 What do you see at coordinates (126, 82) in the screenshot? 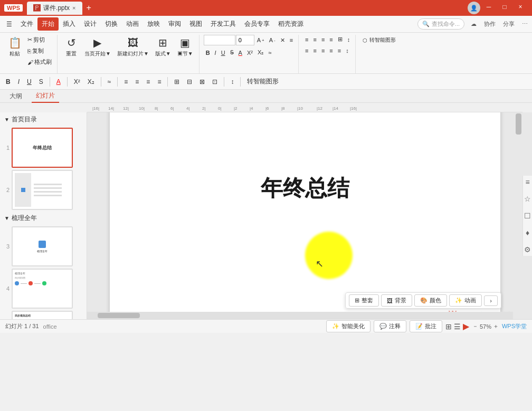
I see `fmt-align1: ≡` at bounding box center [126, 82].